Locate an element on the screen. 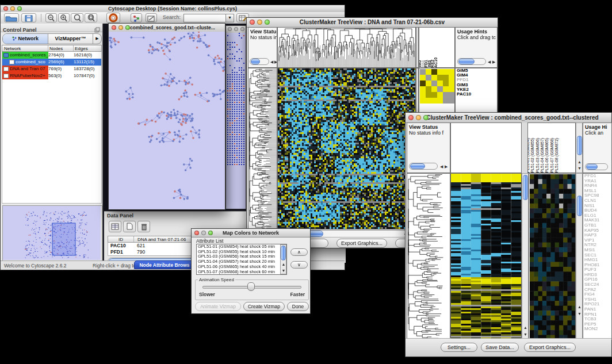 This screenshot has height=364, width=612. network-view-titlebar: combined_scores_good.txt--cluste... is located at coordinates (167, 28).